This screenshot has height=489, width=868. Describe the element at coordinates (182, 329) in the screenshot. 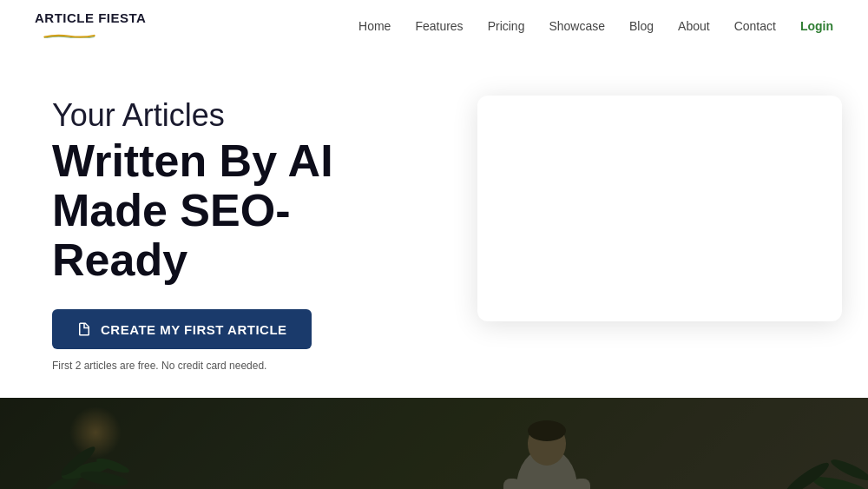

I see `create-article-button: CREATE MY FIRST ARTICLE` at that location.